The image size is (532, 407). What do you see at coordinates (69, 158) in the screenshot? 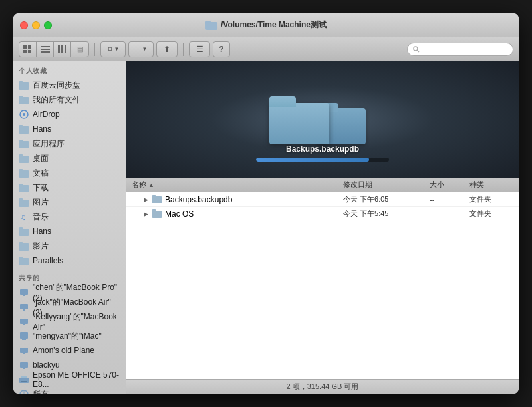
I see `sidebar-item-desktop: 桌面` at bounding box center [69, 158].